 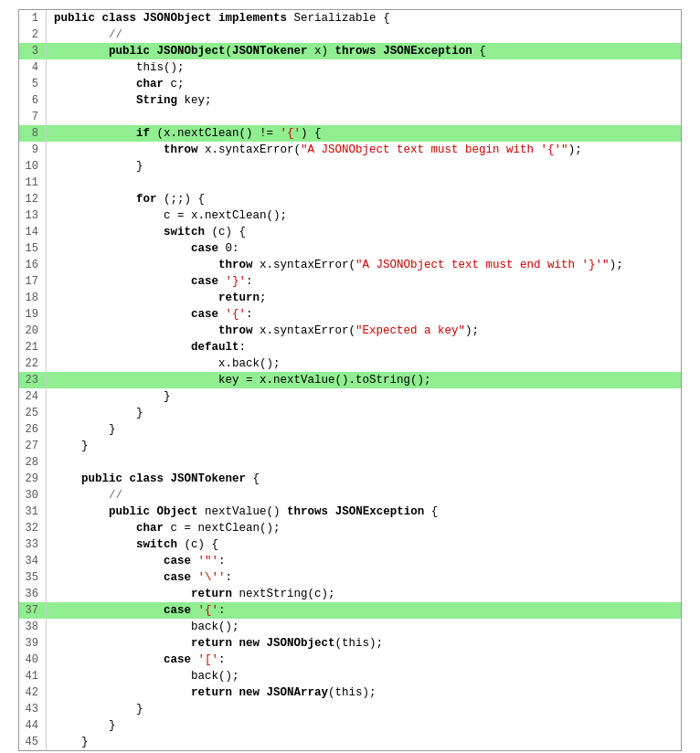 I want to click on line-number: 11, so click(x=33, y=183).